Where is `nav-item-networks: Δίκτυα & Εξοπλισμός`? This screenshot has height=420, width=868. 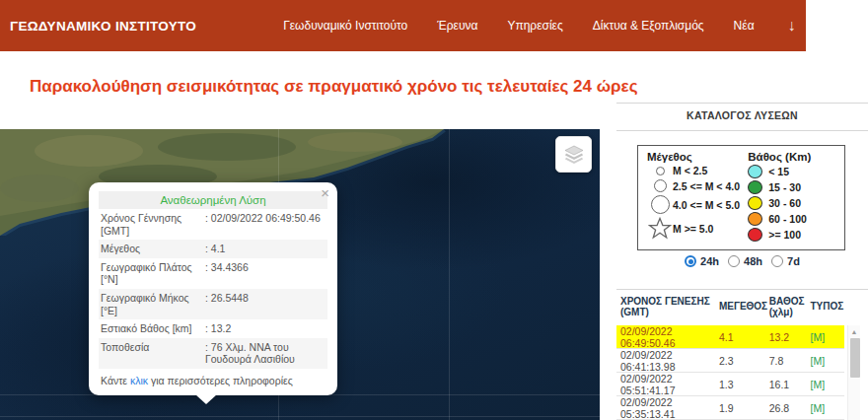
nav-item-networks: Δίκτυα & Εξοπλισμός is located at coordinates (649, 26).